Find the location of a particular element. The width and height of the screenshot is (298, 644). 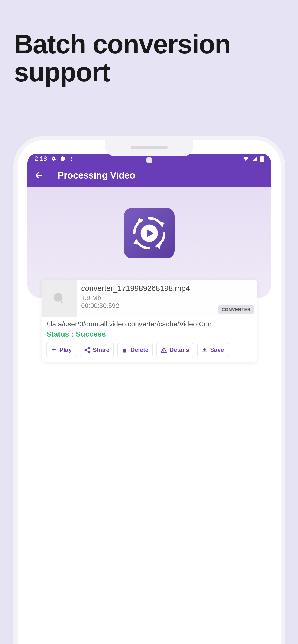

save-button: Save is located at coordinates (213, 350).